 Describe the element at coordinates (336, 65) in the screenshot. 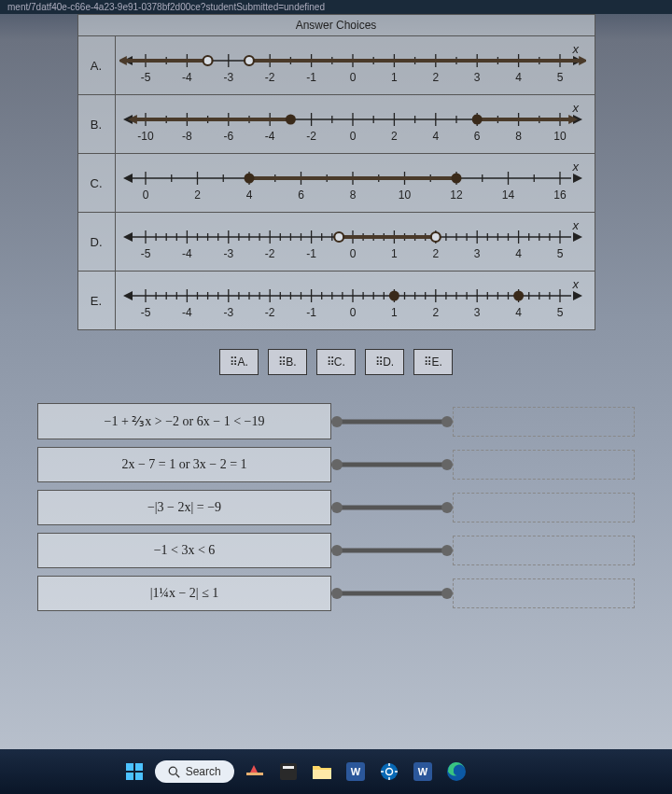

I see `numberline-row: A.-5-4-3-2-1012345x` at that location.